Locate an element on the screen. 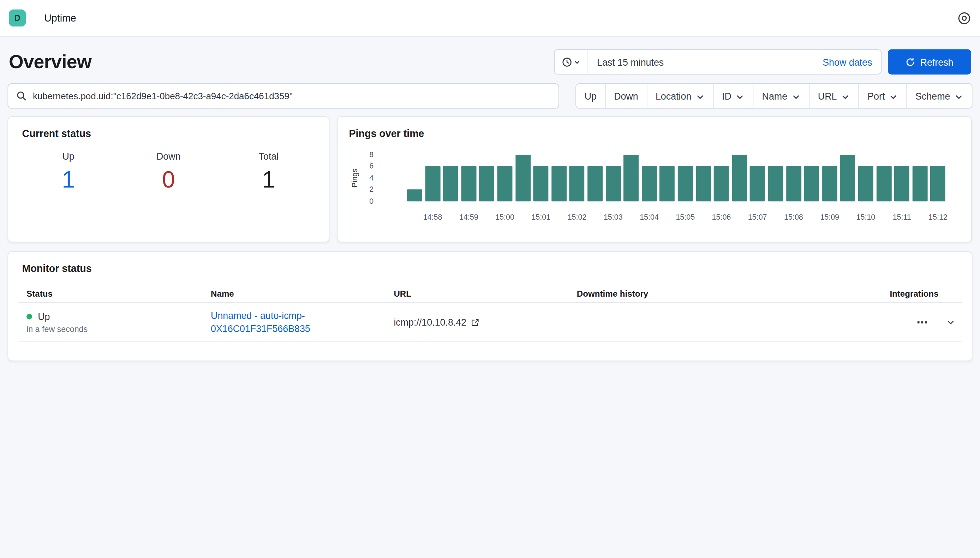  x-tick-label: 15:07 is located at coordinates (757, 217).